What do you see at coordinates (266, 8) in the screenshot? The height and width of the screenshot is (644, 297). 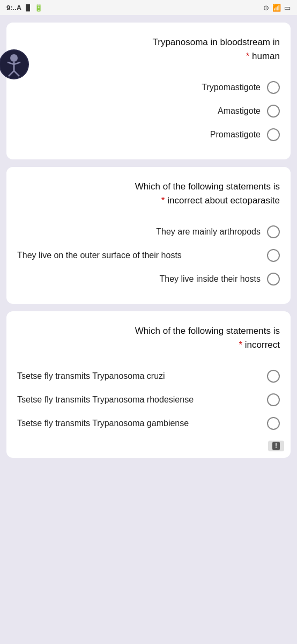 I see `circle-status-icon: ⊙` at bounding box center [266, 8].